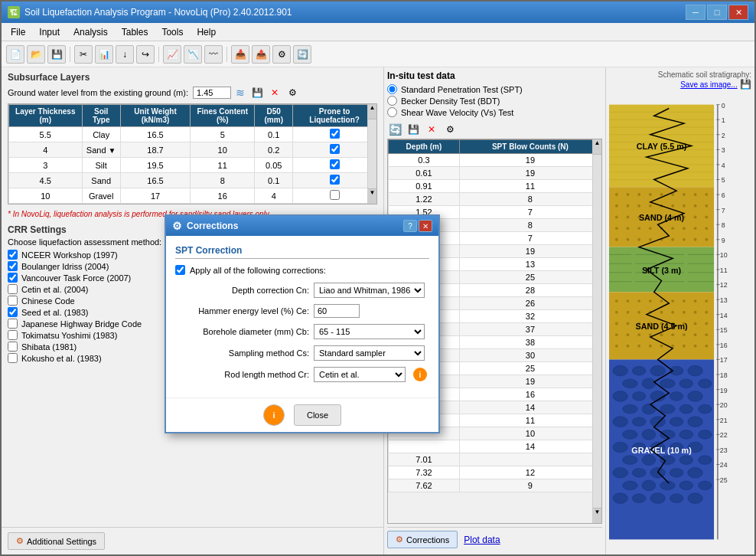  I want to click on spt-n-1: 19, so click(530, 173).